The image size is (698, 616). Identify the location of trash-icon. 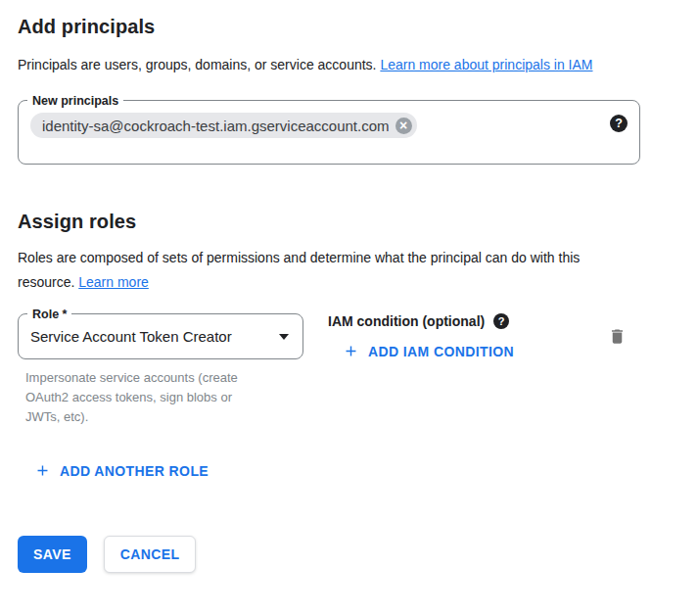
(617, 337).